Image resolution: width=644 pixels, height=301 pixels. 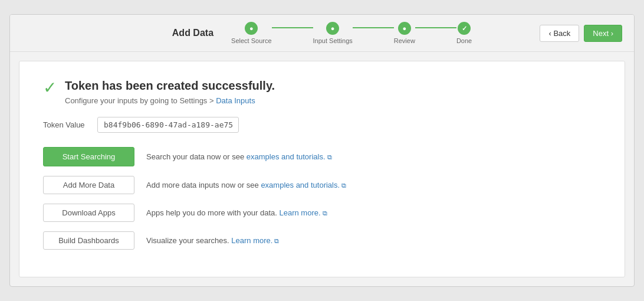 I want to click on step-select-source: ● Select Source, so click(x=251, y=33).